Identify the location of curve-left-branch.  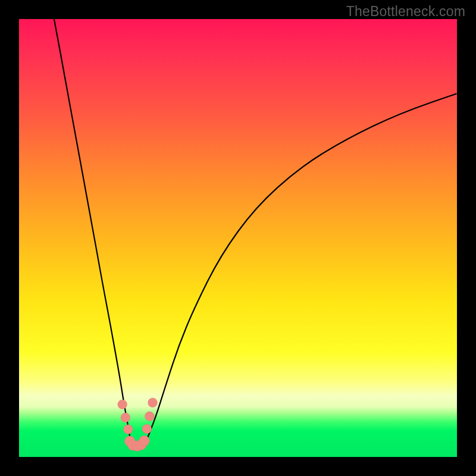
(94, 233).